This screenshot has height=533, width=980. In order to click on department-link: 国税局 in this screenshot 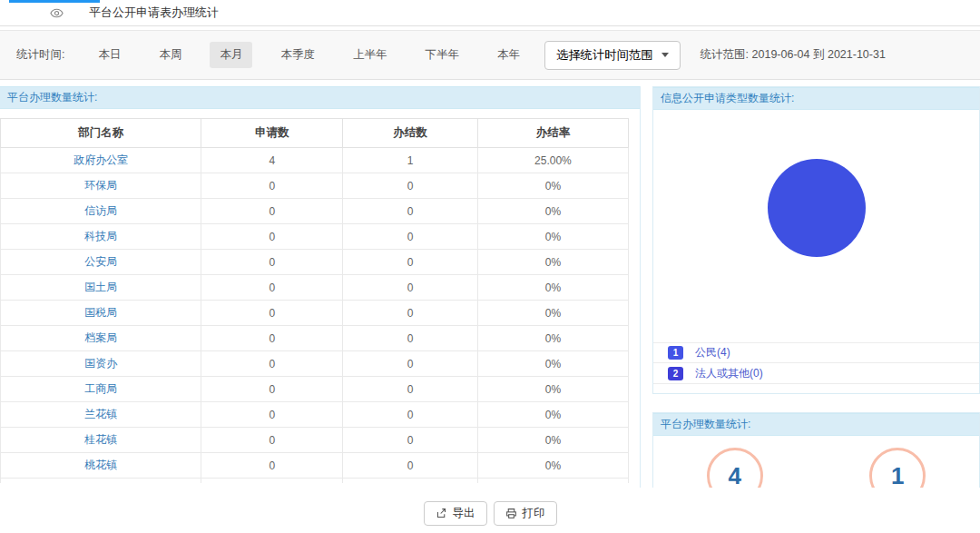, I will do `click(102, 313)`.